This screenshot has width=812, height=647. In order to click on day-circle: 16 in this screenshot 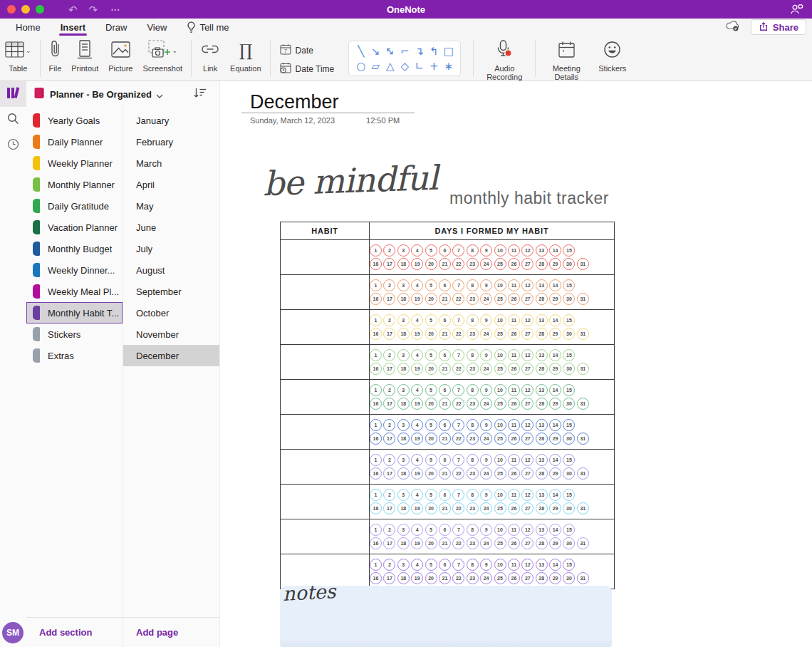, I will do `click(376, 509)`.